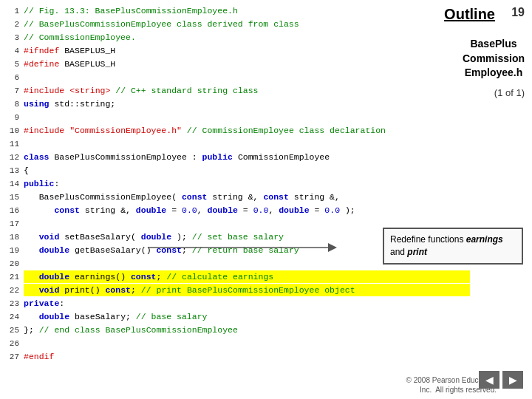  Describe the element at coordinates (518, 13) in the screenshot. I see `page-number: 19` at that location.